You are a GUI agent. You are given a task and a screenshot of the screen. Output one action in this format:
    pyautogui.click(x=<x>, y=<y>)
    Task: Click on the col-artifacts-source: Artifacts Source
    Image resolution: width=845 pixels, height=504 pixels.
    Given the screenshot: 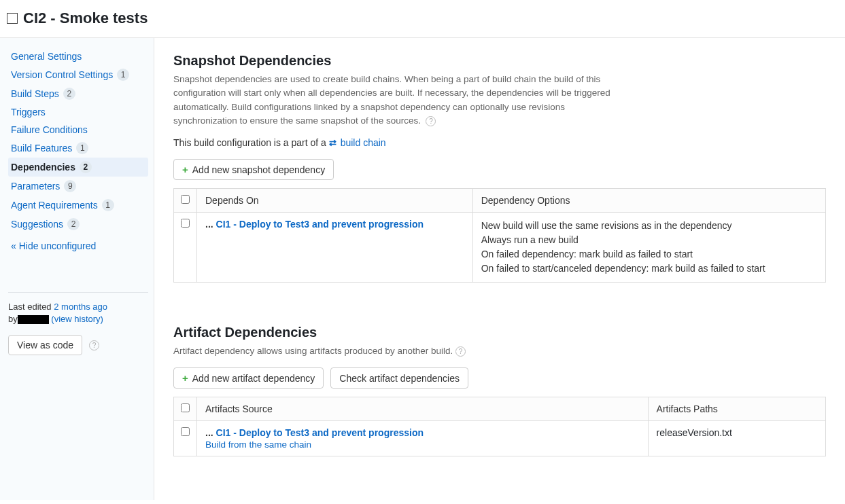 What is the action you would take?
    pyautogui.click(x=423, y=409)
    